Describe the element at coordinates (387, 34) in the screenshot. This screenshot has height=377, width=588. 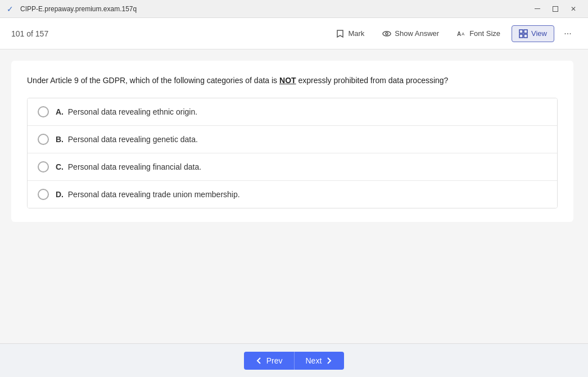
I see `eye-icon` at that location.